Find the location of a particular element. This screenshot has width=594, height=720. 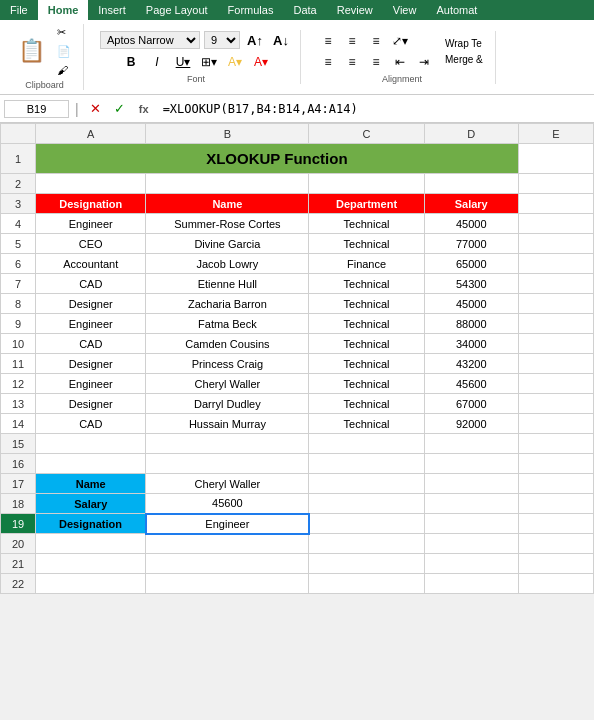

cell-e15 is located at coordinates (556, 444).